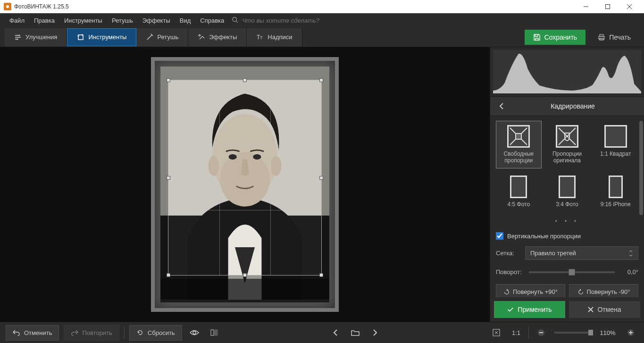  I want to click on crop-square-icon, so click(616, 136).